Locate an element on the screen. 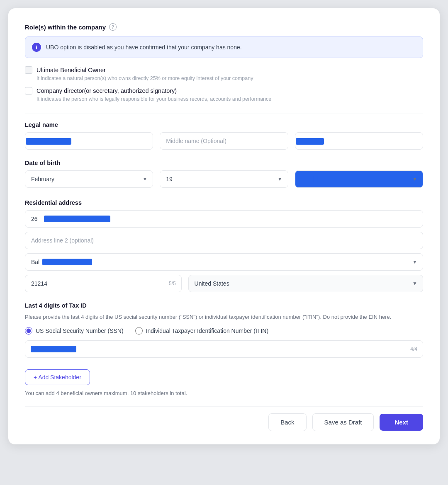 This screenshot has width=448, height=485. save-draft-button: Save as Draft is located at coordinates (343, 422).